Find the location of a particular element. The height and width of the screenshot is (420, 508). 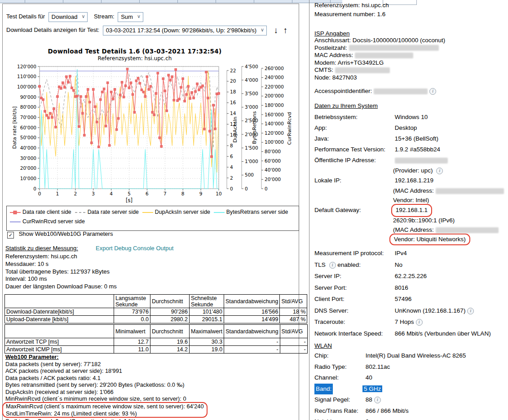

info-row-value: 88 is located at coordinates (369, 400).